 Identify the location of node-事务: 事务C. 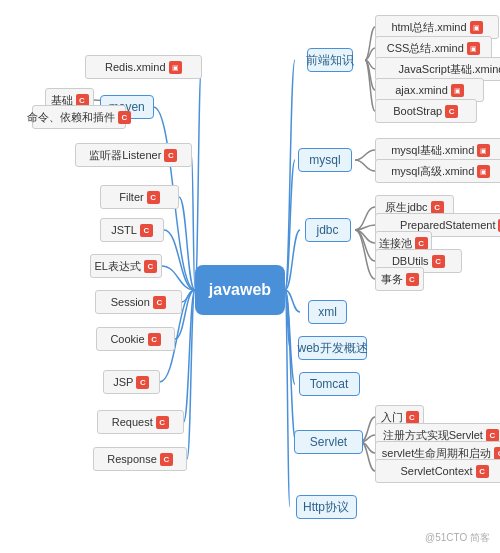
(400, 279).